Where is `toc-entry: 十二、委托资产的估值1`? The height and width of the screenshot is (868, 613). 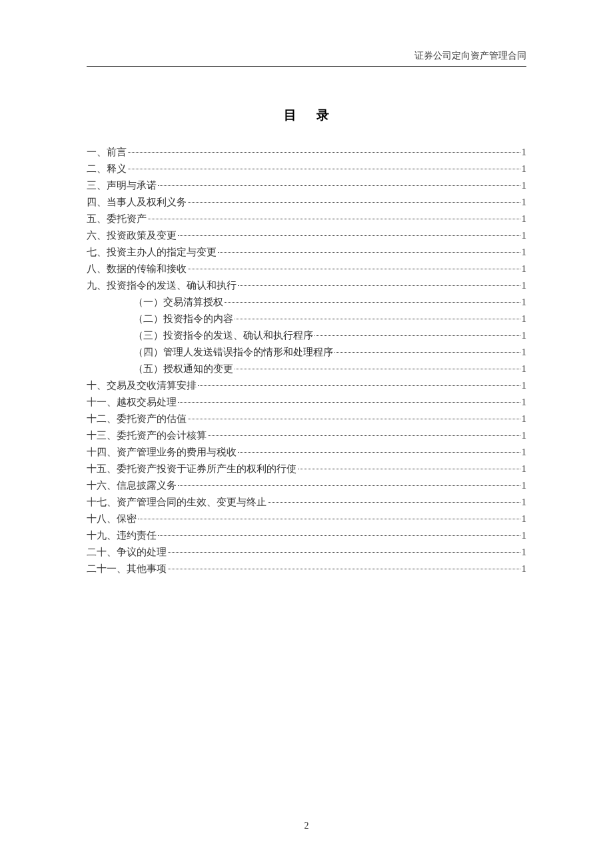
toc-entry: 十二、委托资产的估值1 is located at coordinates (306, 419).